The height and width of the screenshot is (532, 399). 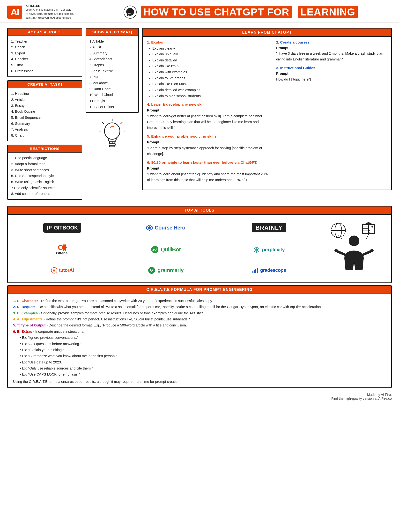 I want to click on show-format-header: SHOW AS [FORMAT], so click(x=112, y=32).